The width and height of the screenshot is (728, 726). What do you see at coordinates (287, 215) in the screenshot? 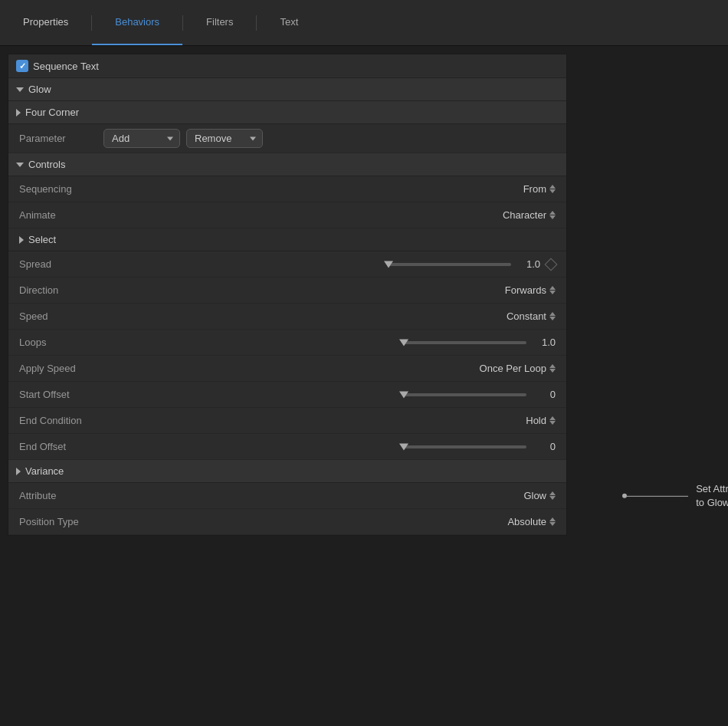
I see `animate-row: Animate Character` at bounding box center [287, 215].